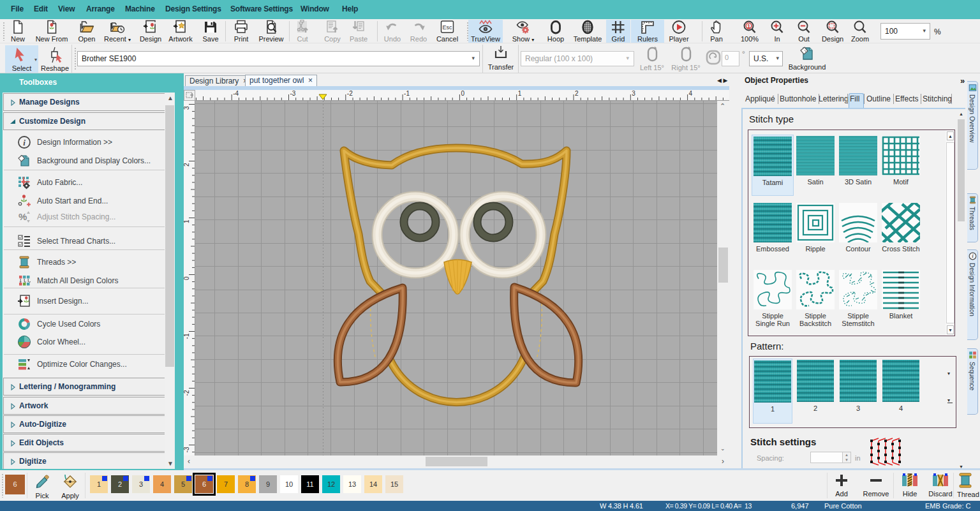  What do you see at coordinates (236, 93) in the screenshot?
I see `svg-text: -4` at bounding box center [236, 93].